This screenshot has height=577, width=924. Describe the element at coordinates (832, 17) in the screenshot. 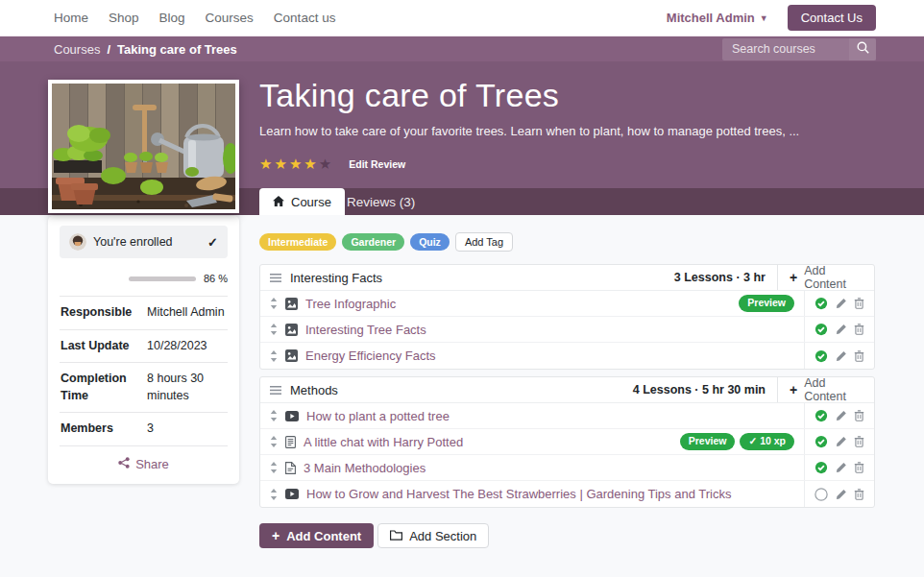

I see `contact-us-button: Contact Us` at that location.